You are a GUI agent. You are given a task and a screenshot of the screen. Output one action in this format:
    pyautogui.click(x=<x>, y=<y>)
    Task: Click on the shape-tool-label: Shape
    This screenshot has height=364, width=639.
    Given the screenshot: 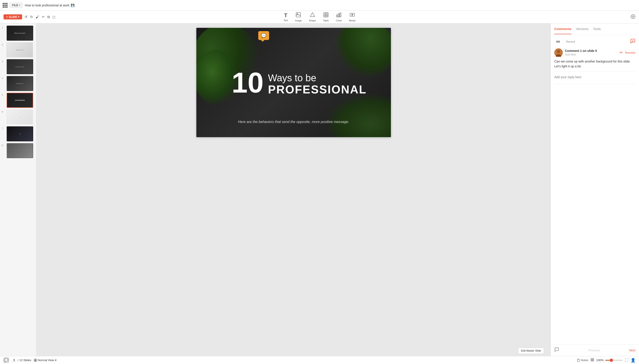 What is the action you would take?
    pyautogui.click(x=312, y=20)
    